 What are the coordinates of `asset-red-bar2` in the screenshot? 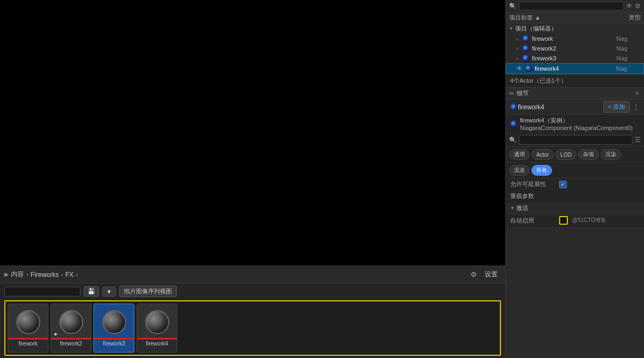 It's located at (71, 338).